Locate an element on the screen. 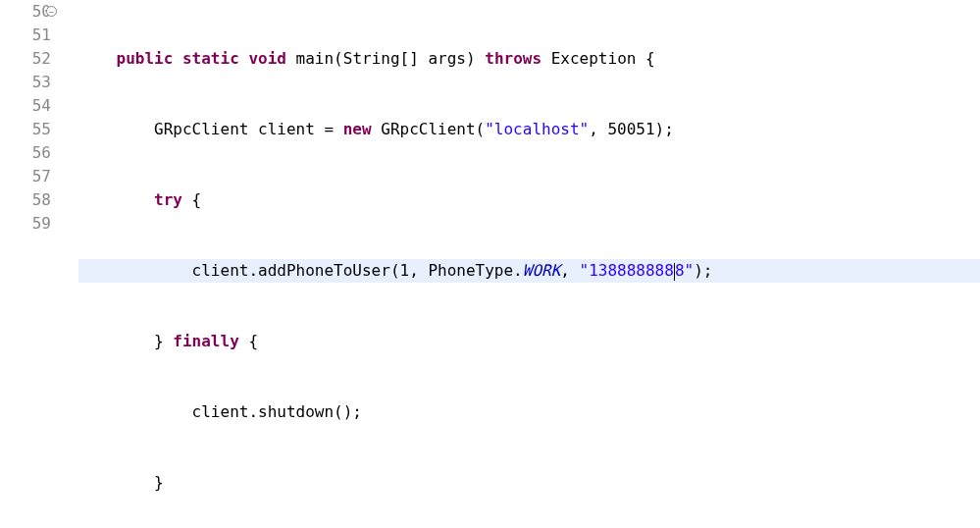 This screenshot has height=528, width=980. code-line-56: } is located at coordinates (530, 483).